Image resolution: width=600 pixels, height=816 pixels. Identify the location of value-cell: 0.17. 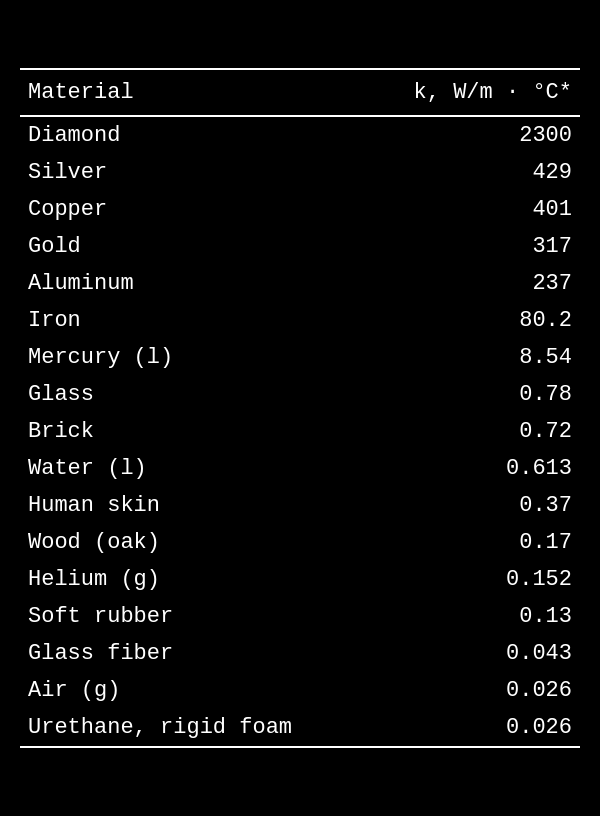
(472, 542).